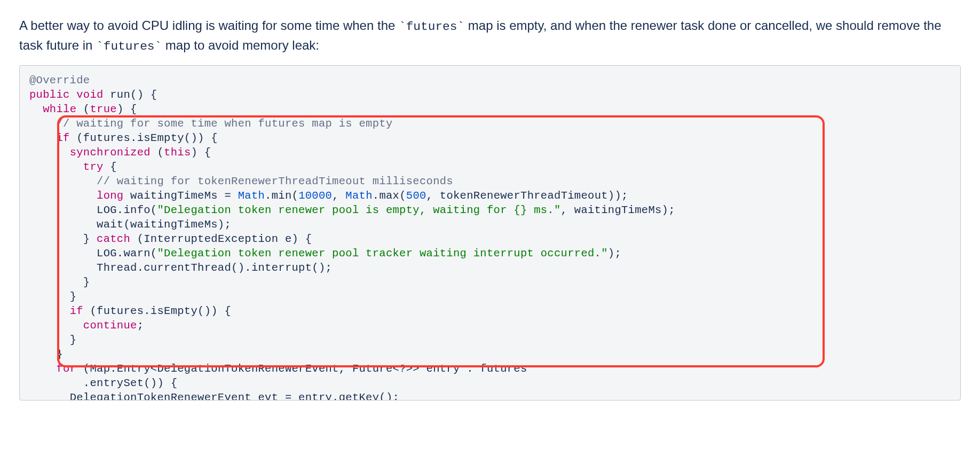  What do you see at coordinates (141, 326) in the screenshot?
I see `code-text: ;` at bounding box center [141, 326].